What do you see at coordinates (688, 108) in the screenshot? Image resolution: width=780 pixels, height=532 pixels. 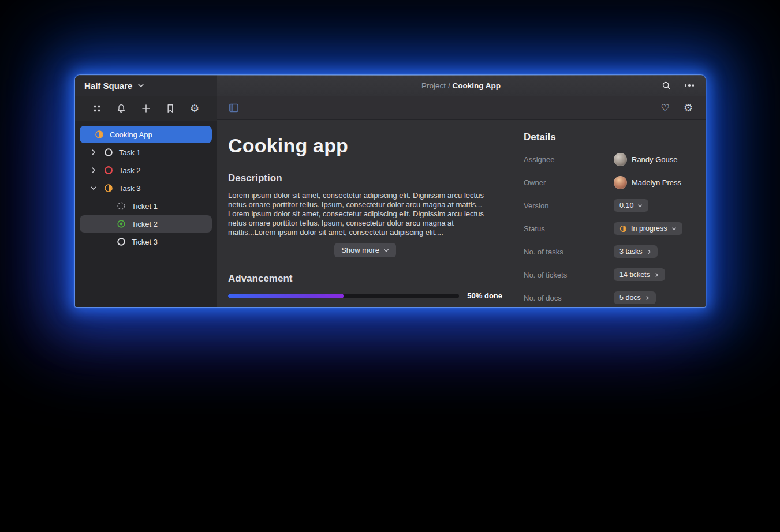 I see `settings-gear-icon: ⚙` at bounding box center [688, 108].